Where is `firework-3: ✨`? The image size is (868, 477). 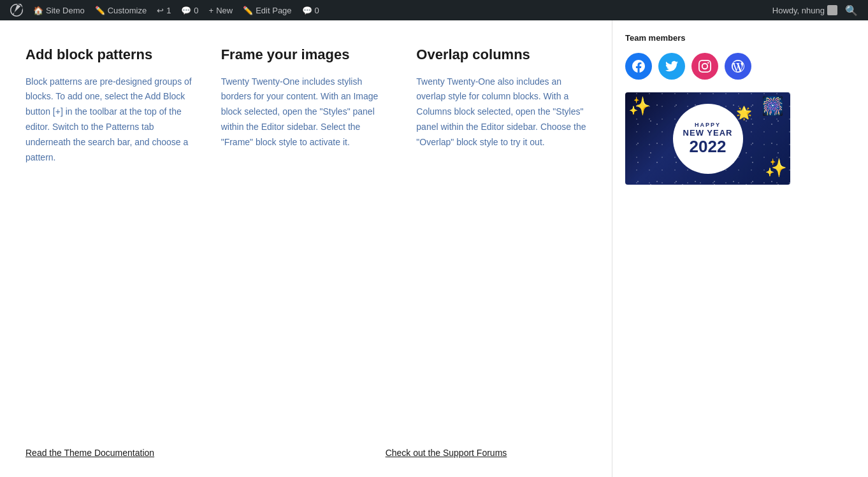 firework-3: ✨ is located at coordinates (776, 168).